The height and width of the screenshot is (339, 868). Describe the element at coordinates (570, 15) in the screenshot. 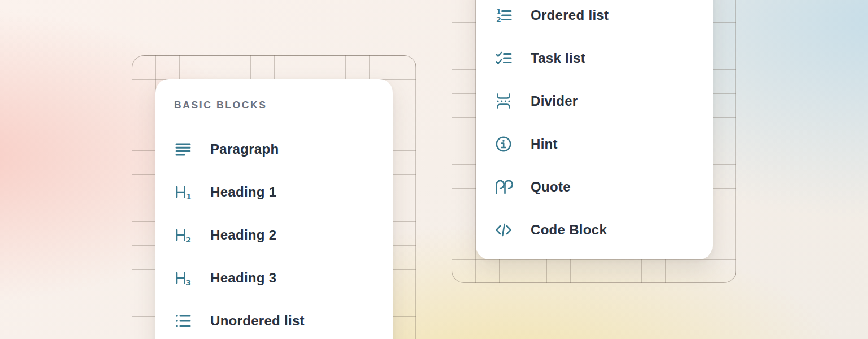

I see `menu-item-label: Ordered list` at that location.